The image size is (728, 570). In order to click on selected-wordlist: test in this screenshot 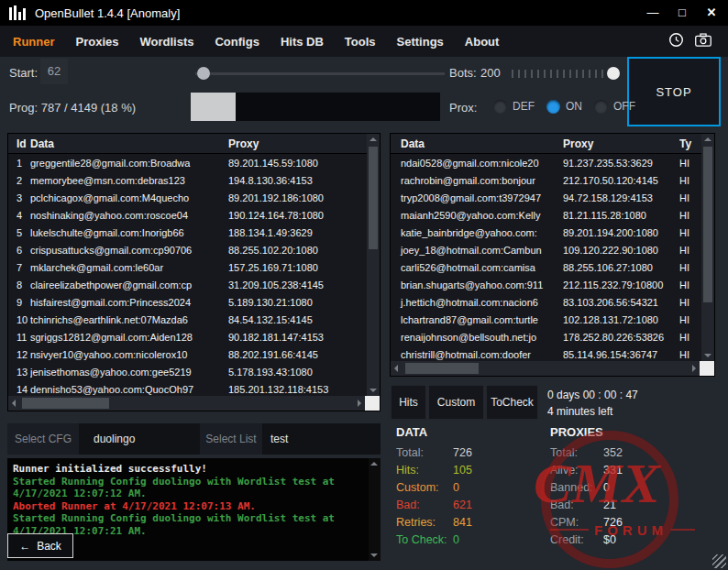, I will do `click(321, 439)`.